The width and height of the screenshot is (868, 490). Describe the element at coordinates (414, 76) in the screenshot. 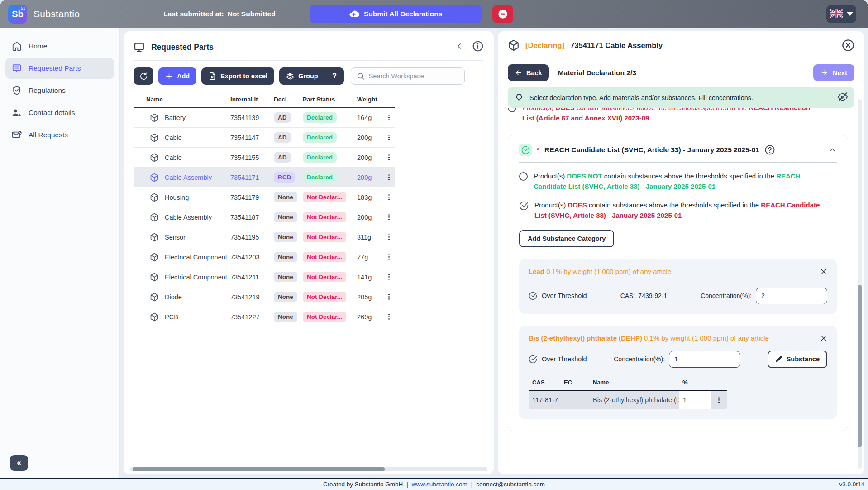

I see `search-input` at that location.